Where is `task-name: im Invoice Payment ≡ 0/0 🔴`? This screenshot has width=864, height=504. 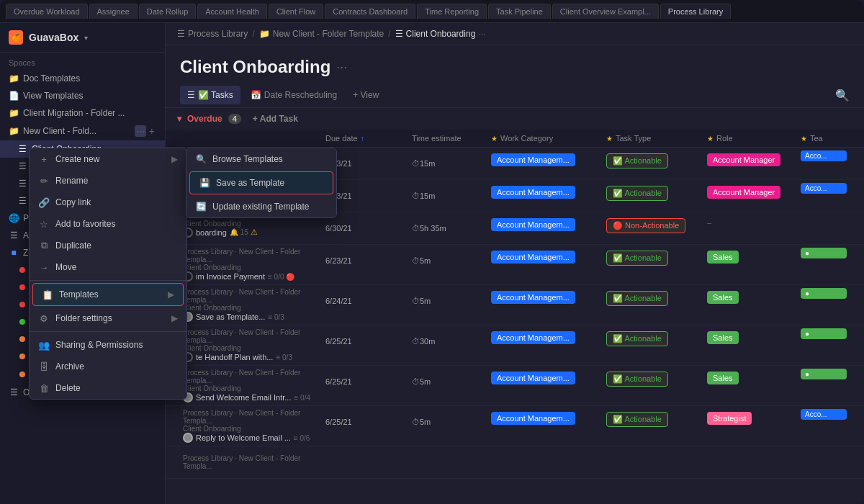 task-name: im Invoice Payment ≡ 0/0 🔴 is located at coordinates (239, 276).